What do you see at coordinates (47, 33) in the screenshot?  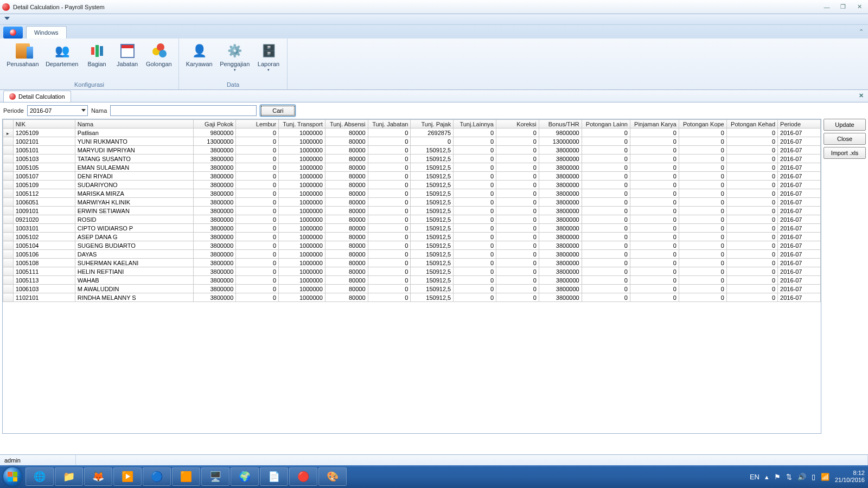 I see `tab-windows: Windows` at bounding box center [47, 33].